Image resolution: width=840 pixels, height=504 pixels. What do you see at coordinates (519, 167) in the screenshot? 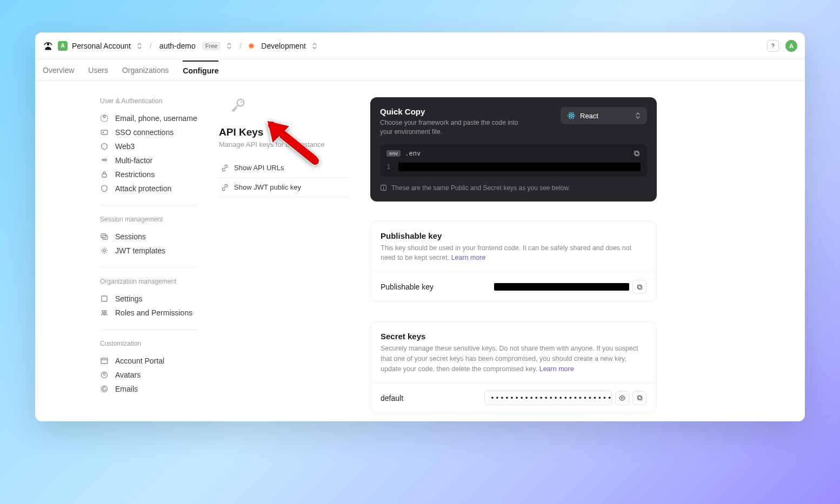
I see `redacted-code` at bounding box center [519, 167].